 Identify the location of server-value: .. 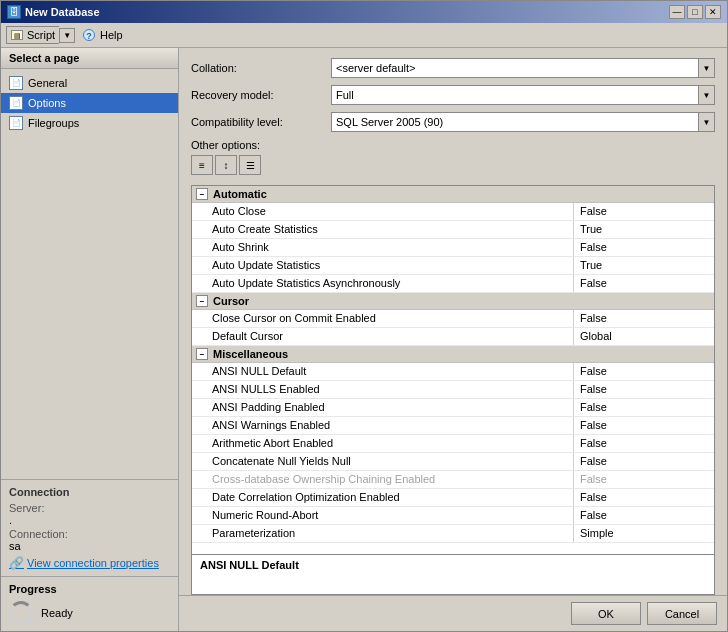
(10, 520).